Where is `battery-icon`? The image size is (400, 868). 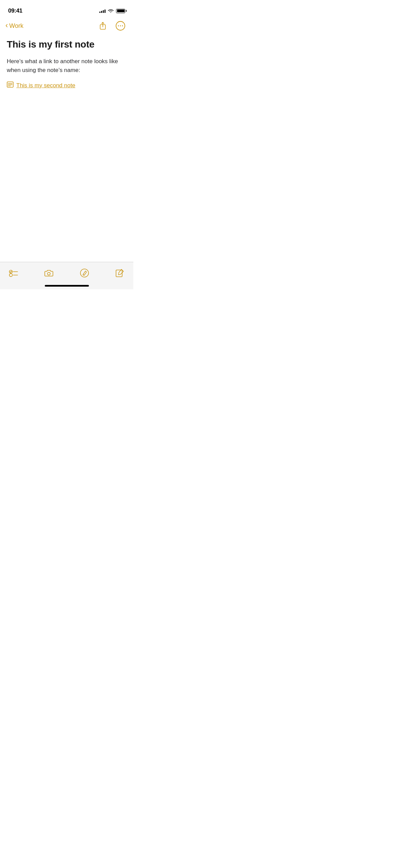
battery-icon is located at coordinates (121, 11).